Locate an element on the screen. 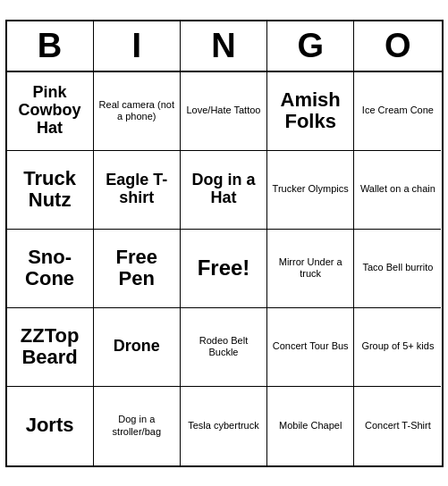 This screenshot has width=448, height=486. bingo-letter-i: I is located at coordinates (138, 46).